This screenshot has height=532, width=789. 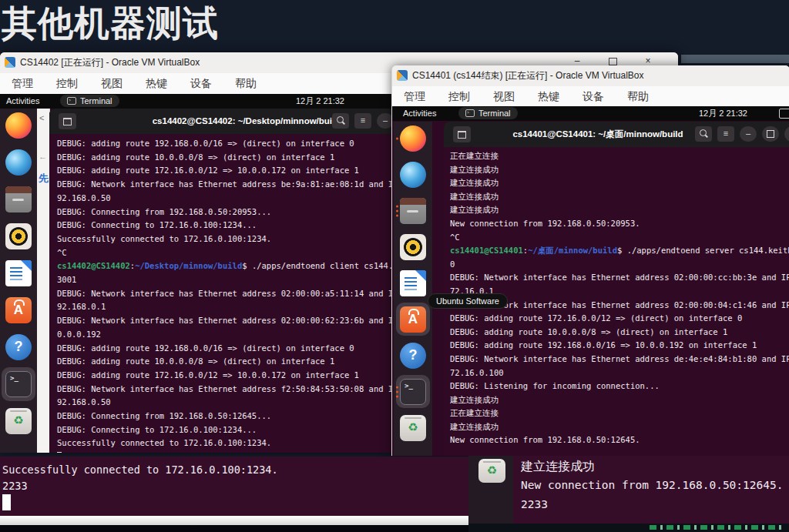 I want to click on terminal-line: DEBUG: adding route 172.16.0.0/12 => (di…, so click(x=619, y=319).